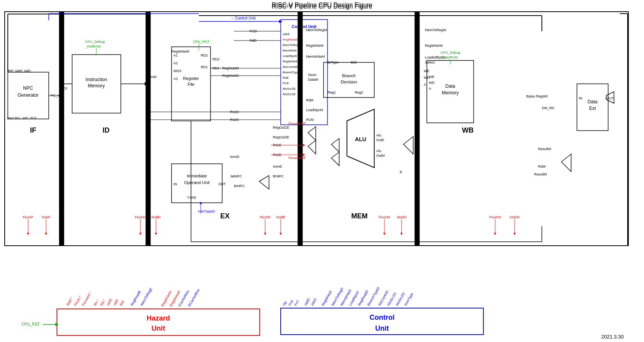  What do you see at coordinates (468, 130) in the screenshot?
I see `svg-text: WB` at bounding box center [468, 130].